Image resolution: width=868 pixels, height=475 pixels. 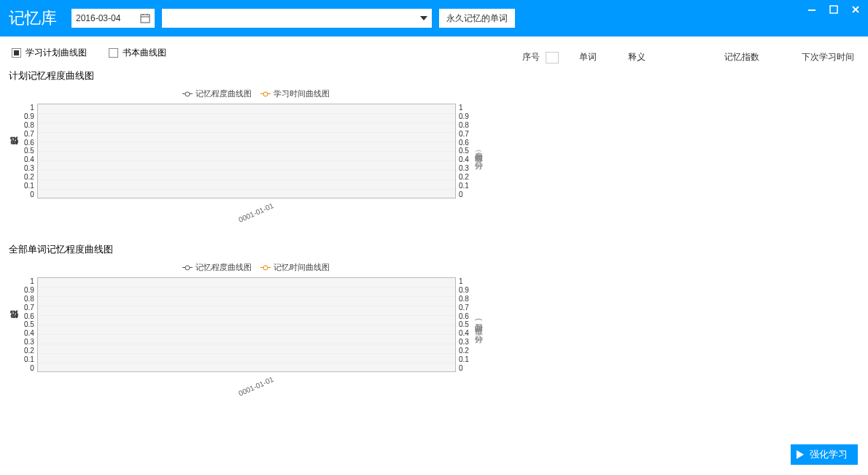 I want to click on play-icon, so click(x=800, y=455).